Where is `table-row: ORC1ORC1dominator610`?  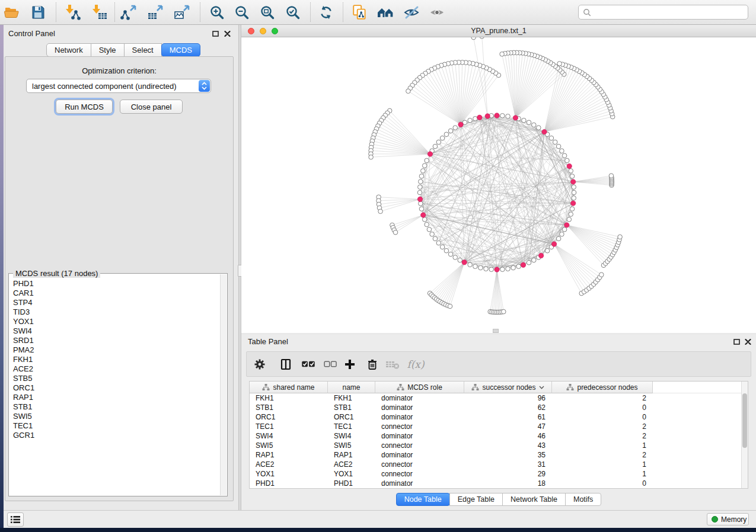
table-row: ORC1ORC1dominator610 is located at coordinates (499, 417).